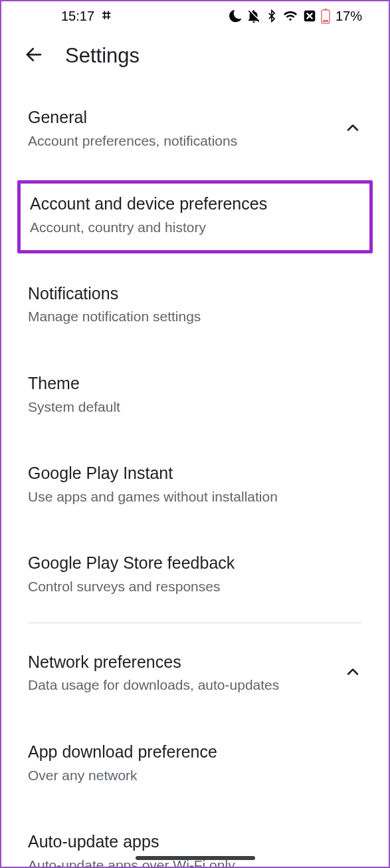  Describe the element at coordinates (195, 841) in the screenshot. I see `item-auto-update: Auto-update apps Auto-update apps over W…` at that location.